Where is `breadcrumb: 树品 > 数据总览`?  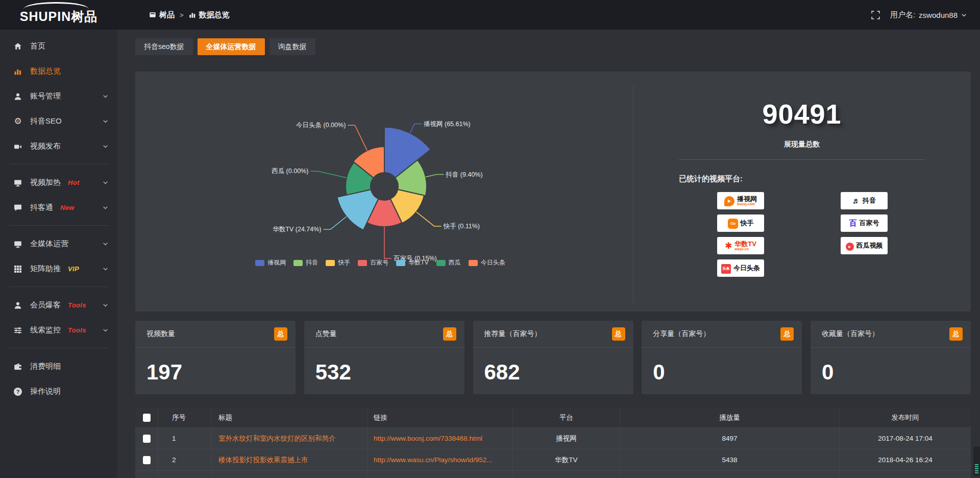
breadcrumb: 树品 > 数据总览 is located at coordinates (189, 15).